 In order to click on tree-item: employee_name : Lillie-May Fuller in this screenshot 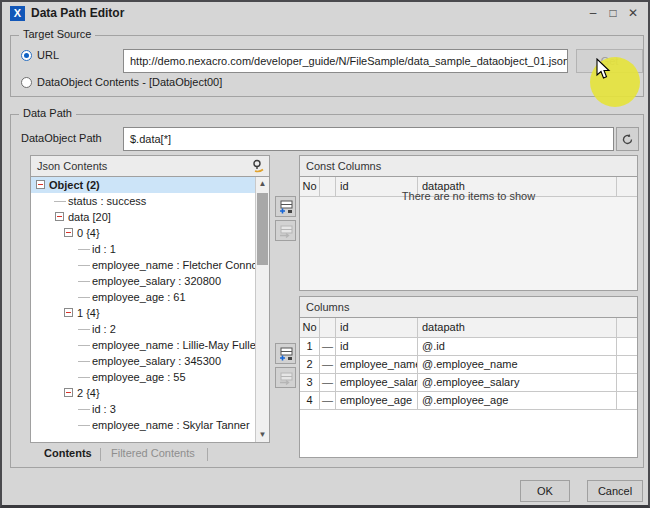, I will do `click(143, 345)`.